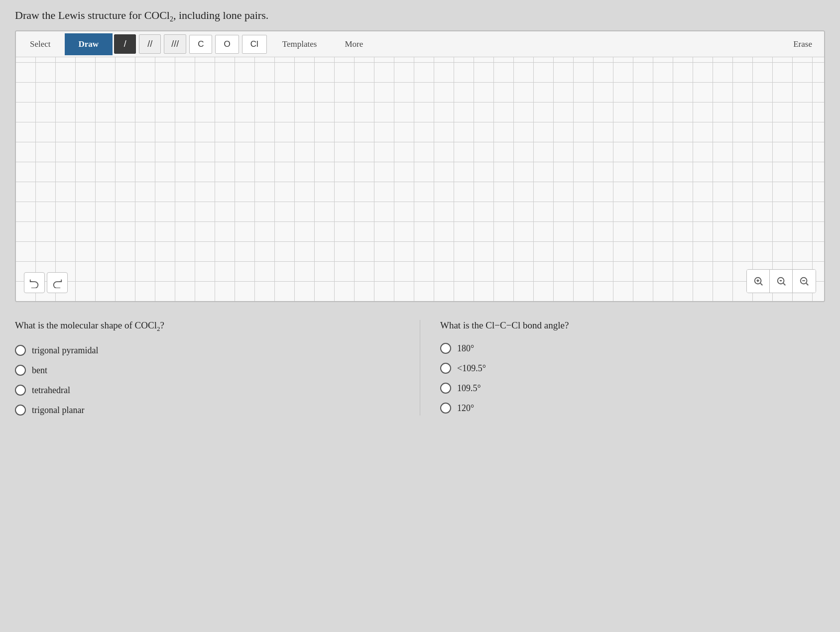 This screenshot has height=632, width=840. What do you see at coordinates (150, 44) in the screenshot?
I see `double-bond-button: //` at bounding box center [150, 44].